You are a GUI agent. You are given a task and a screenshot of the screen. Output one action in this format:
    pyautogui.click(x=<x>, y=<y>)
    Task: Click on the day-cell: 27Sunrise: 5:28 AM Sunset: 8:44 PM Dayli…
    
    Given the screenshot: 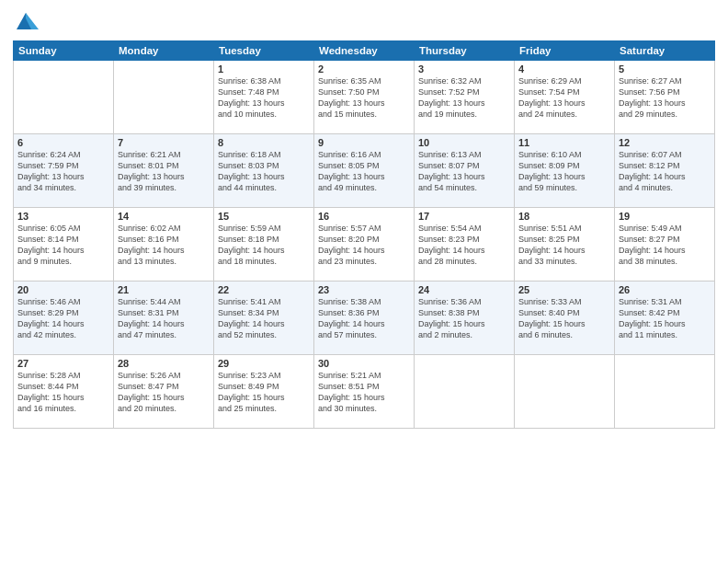 What is the action you would take?
    pyautogui.click(x=64, y=392)
    